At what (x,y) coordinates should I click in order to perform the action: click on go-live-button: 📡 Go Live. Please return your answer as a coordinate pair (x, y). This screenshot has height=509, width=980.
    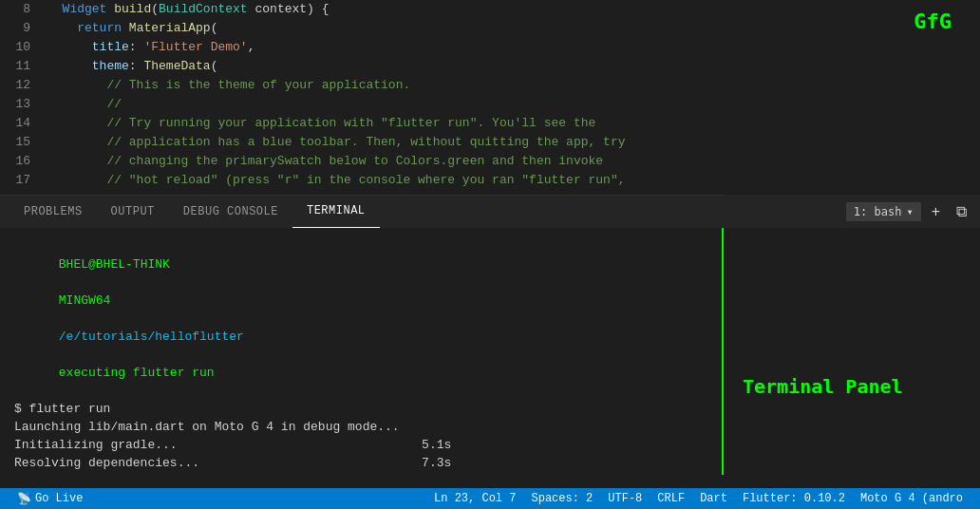
    Looking at the image, I should click on (49, 499).